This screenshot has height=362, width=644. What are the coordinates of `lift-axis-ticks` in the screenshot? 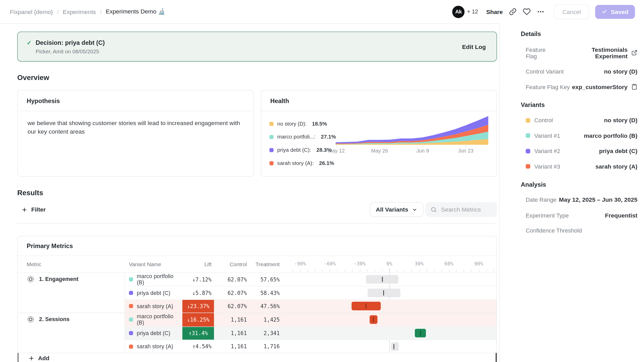 It's located at (388, 270).